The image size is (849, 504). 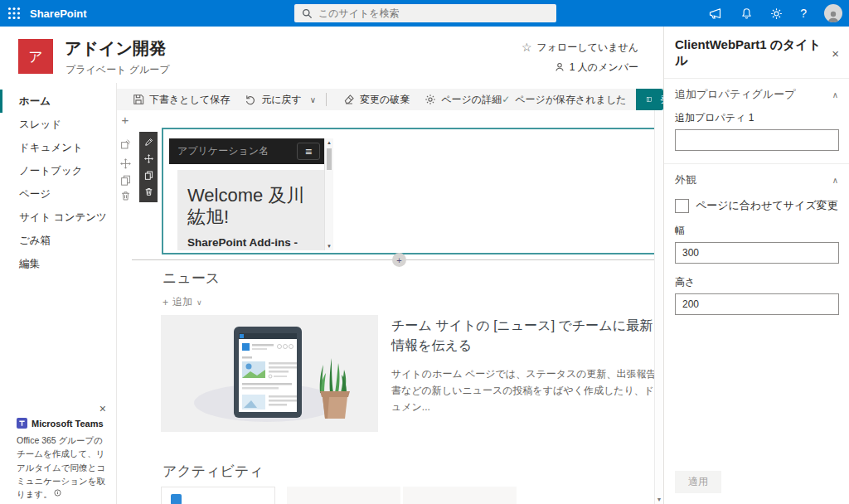 I want to click on site-header: ア アドイン開発 プライベート グループ ☆ フォローしていません 1 人のメン…, so click(x=332, y=55).